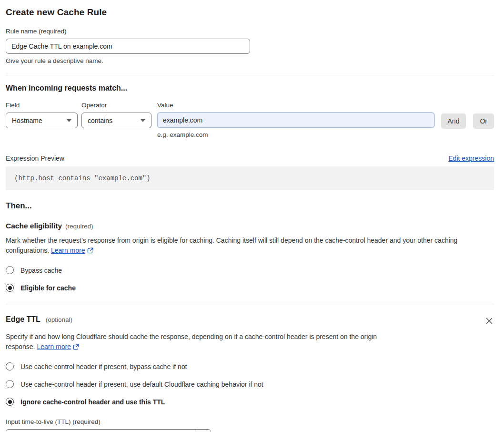  I want to click on or-button: Or, so click(484, 121).